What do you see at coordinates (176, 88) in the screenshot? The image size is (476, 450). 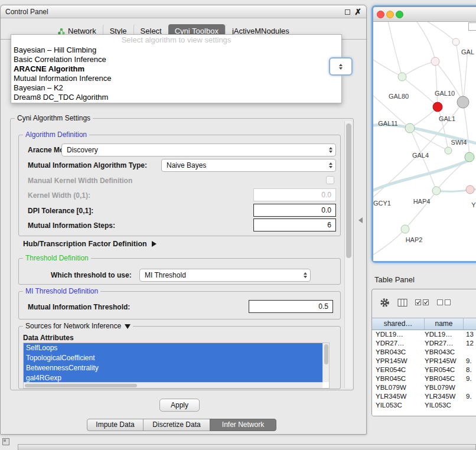 I see `dropdown-item: Bayesian – K2` at bounding box center [176, 88].